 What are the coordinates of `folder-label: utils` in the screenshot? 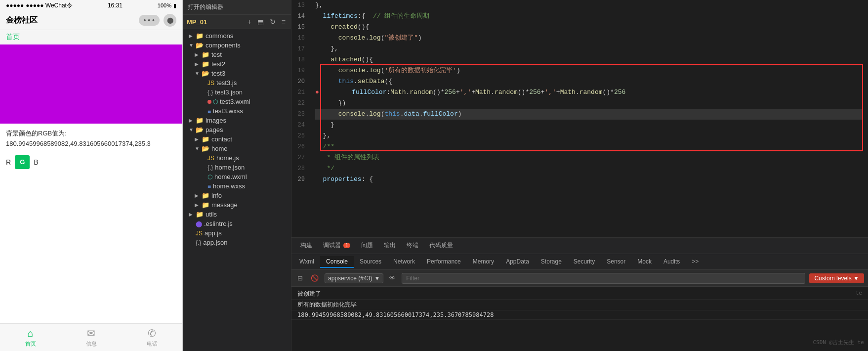 It's located at (211, 215).